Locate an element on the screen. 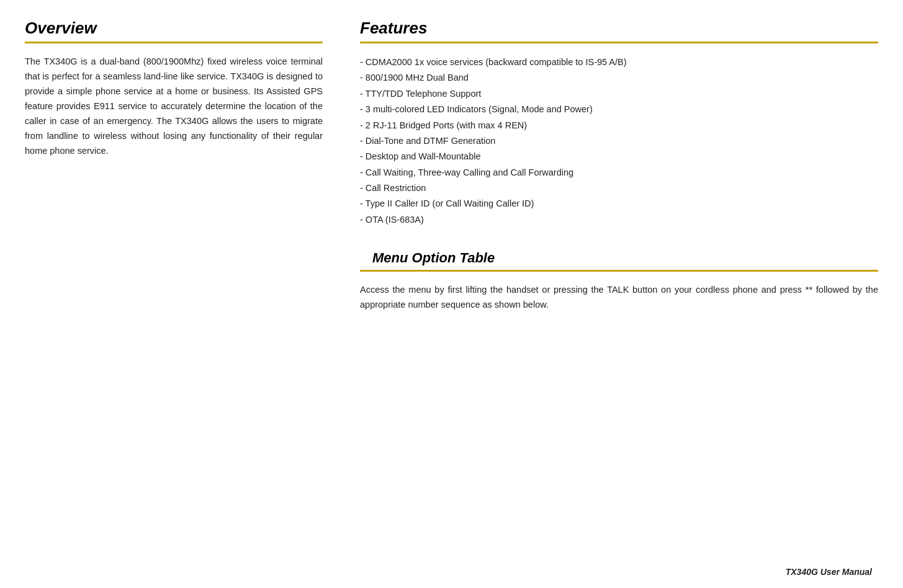 The width and height of the screenshot is (903, 588). feature-item: - Type II Caller ID (or Call Waiting Cal… is located at coordinates (619, 203).